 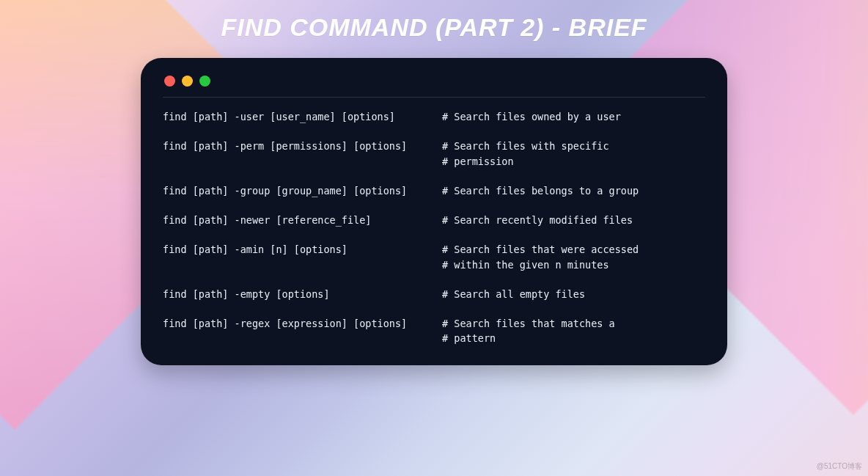 I want to click on command-text: find [path] -user [user_name] [options], so click(x=295, y=117).